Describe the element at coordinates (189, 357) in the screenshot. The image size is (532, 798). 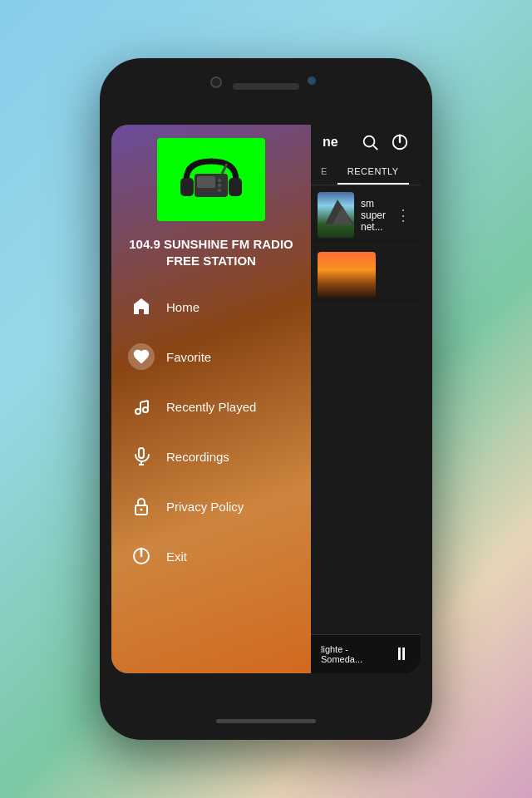
I see `favorite-label: Favorite` at that location.